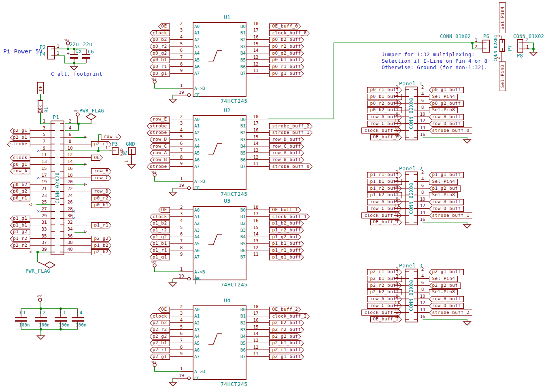  Describe the element at coordinates (287, 74) in the screenshot. I see `net-label: p0_g1_buff` at that location.